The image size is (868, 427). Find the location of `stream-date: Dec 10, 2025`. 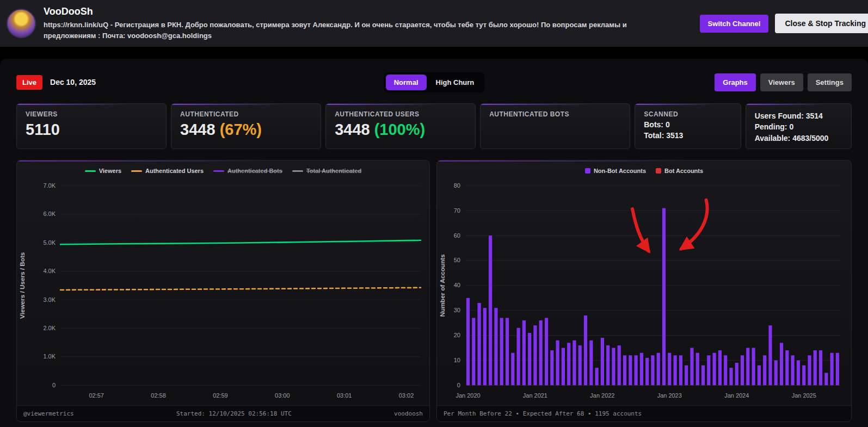

stream-date: Dec 10, 2025 is located at coordinates (73, 82).